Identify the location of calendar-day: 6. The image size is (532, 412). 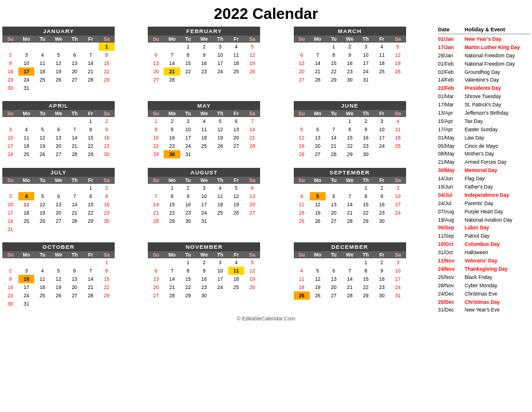
(333, 196).